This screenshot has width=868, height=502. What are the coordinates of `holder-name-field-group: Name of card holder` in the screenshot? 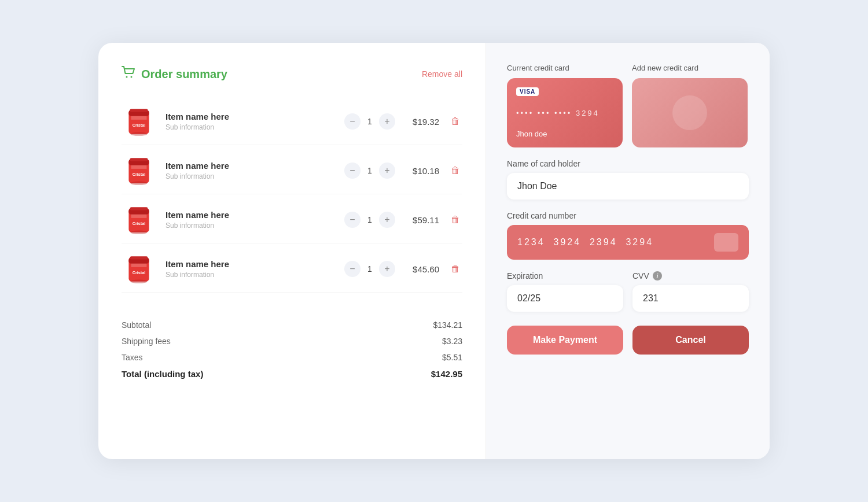 It's located at (628, 179).